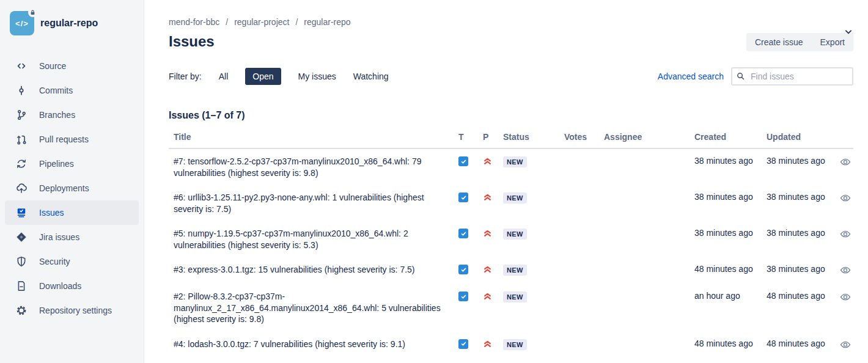  I want to click on sidebar-item-pull-requests: Pull requests, so click(72, 139).